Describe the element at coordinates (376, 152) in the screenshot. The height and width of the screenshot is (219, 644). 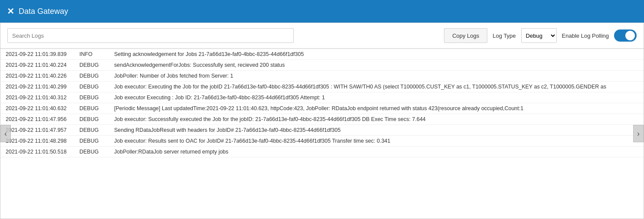
I see `log-message: JobPoller:RDataJob server returned empty…` at that location.